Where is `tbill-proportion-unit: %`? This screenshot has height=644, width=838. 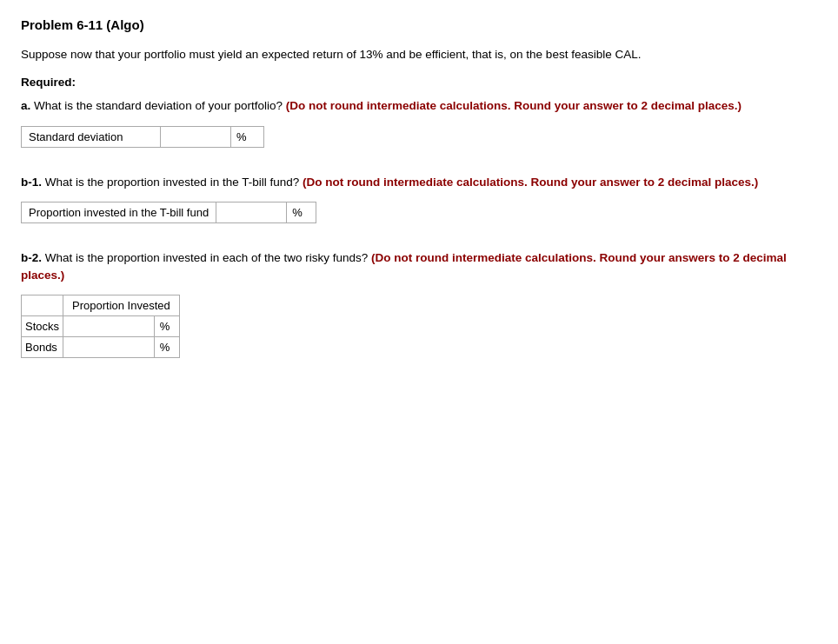 tbill-proportion-unit: % is located at coordinates (297, 212).